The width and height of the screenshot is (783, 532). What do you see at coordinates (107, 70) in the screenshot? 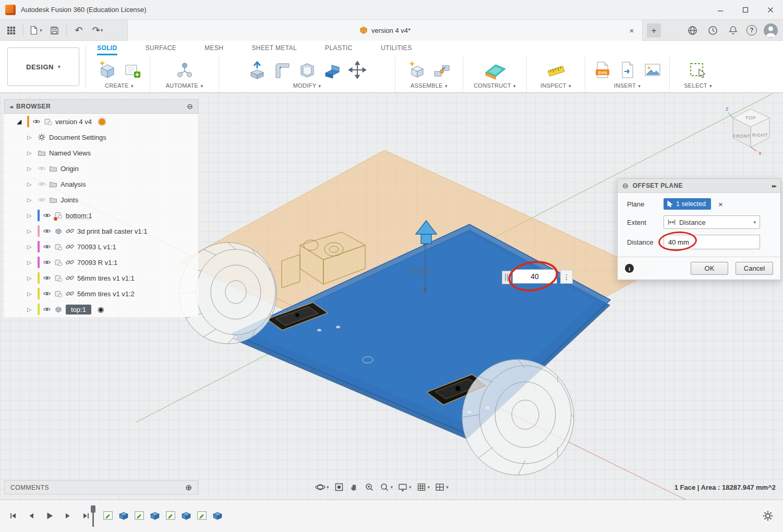
I see `new-solid-icon` at bounding box center [107, 70].